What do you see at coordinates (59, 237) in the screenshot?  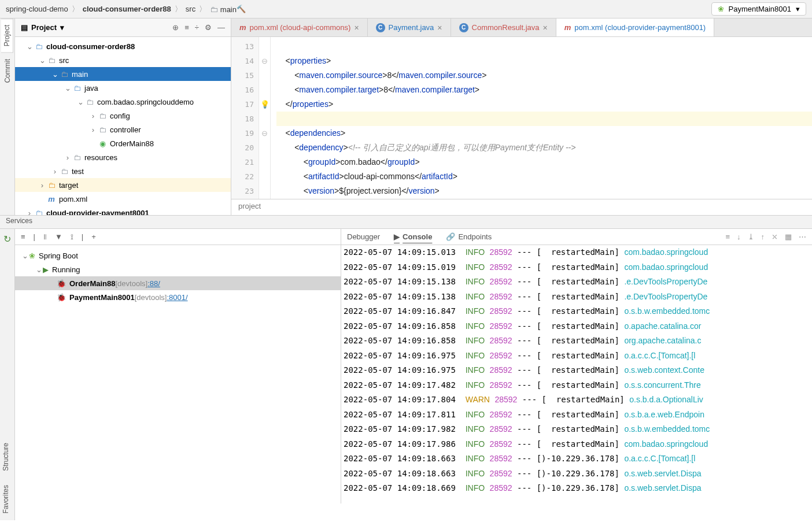 I see `filter-icon: ▼` at bounding box center [59, 237].